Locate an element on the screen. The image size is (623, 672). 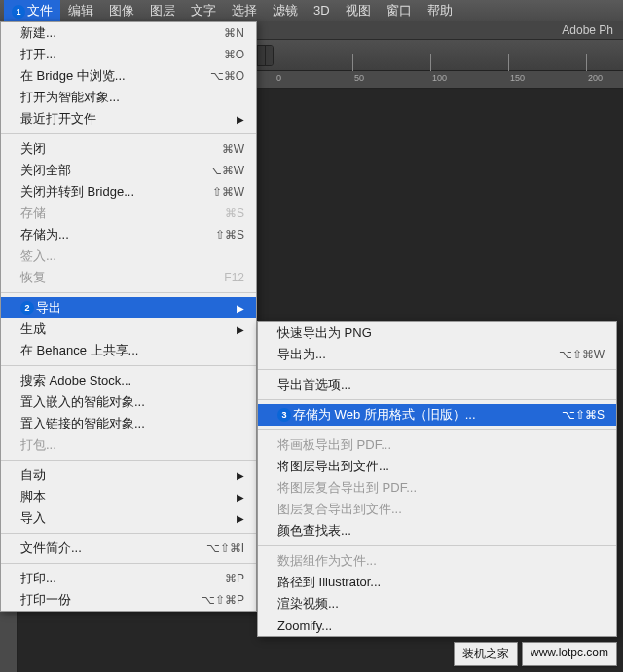
menu-item-shortcut: ⌘O is located at coordinates (234, 55).